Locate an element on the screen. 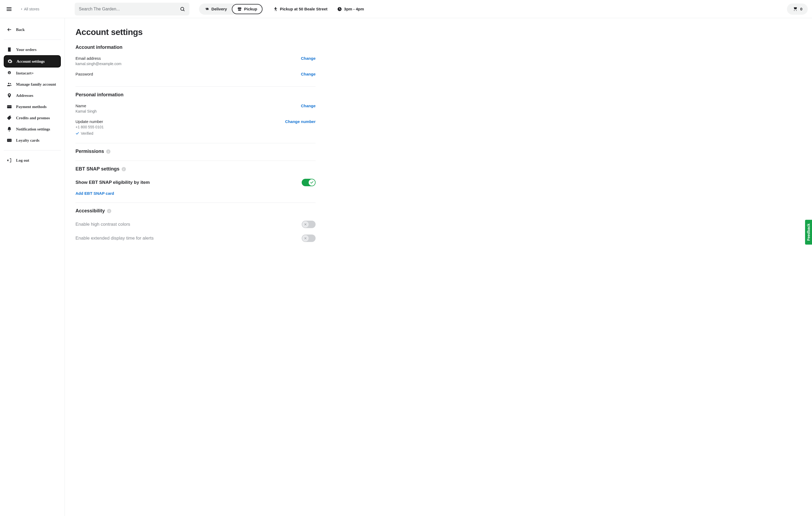 Image resolution: width=812 pixels, height=516 pixels. ebt-heading-text: EBT SNAP settings is located at coordinates (97, 169).